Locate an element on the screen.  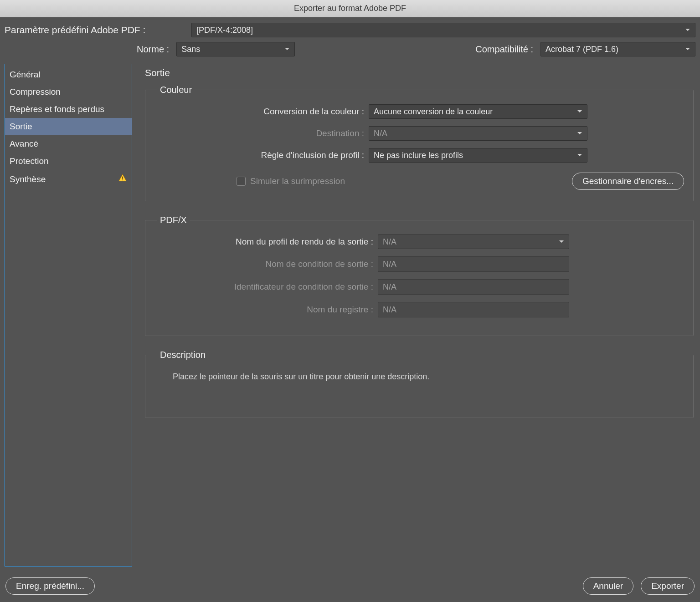
destination-value: N/A is located at coordinates (381, 134).